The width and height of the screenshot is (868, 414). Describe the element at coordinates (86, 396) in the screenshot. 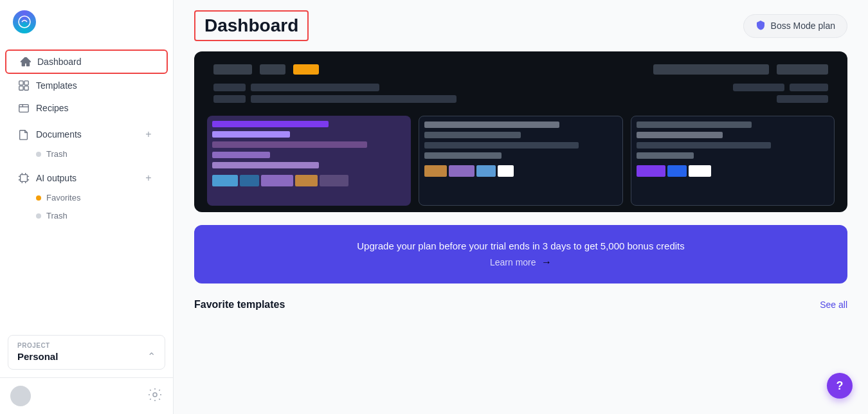

I see `sidebar-footer` at that location.